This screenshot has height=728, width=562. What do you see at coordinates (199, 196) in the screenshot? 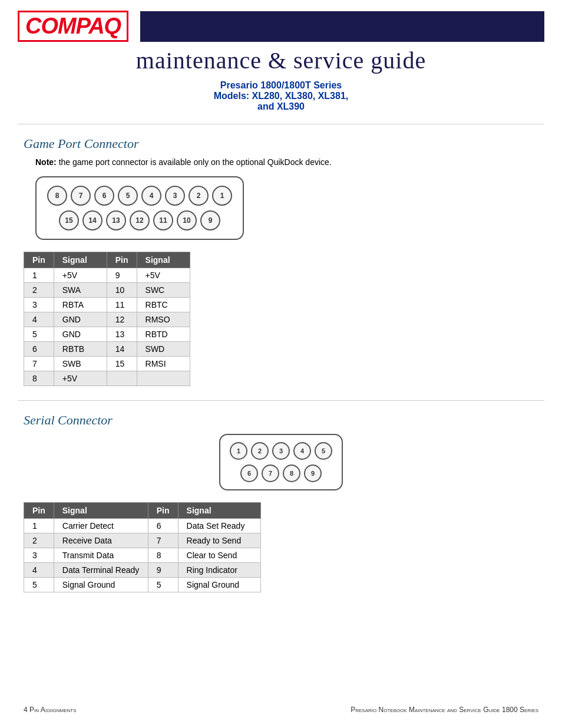
I see `pin-2: 2` at bounding box center [199, 196].